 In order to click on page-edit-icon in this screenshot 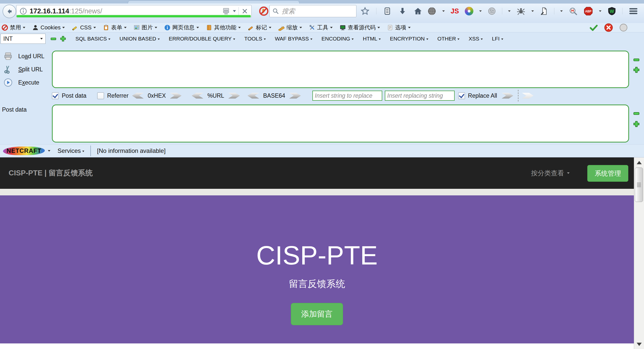, I will do `click(544, 11)`.